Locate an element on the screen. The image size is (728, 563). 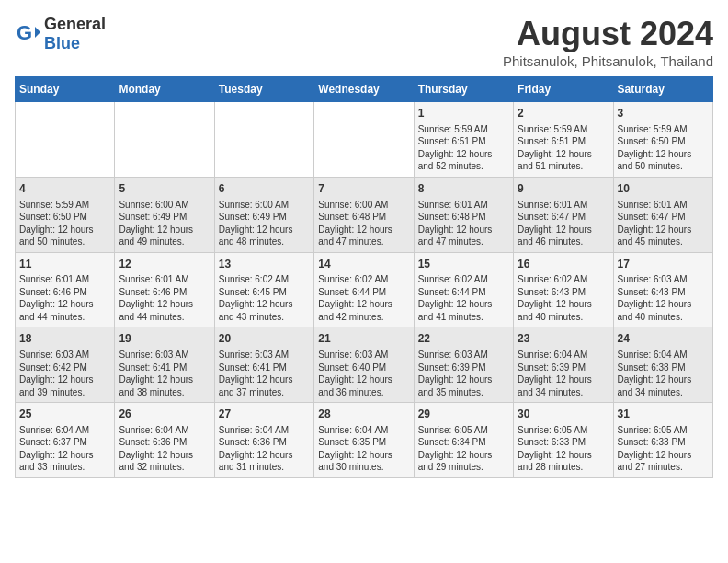
logo-icon: G is located at coordinates (28, 34).